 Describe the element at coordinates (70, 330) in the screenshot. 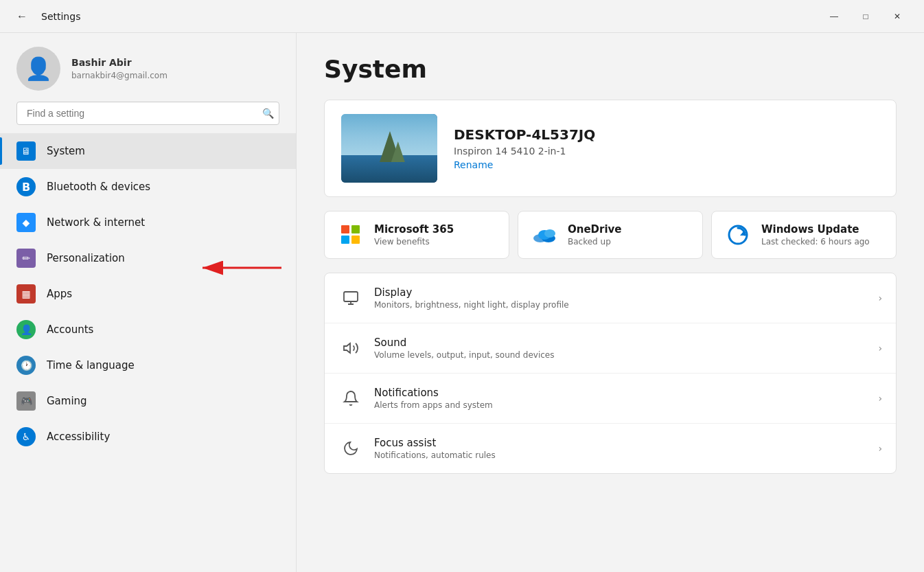

I see `nav-label-accounts: Accounts` at that location.